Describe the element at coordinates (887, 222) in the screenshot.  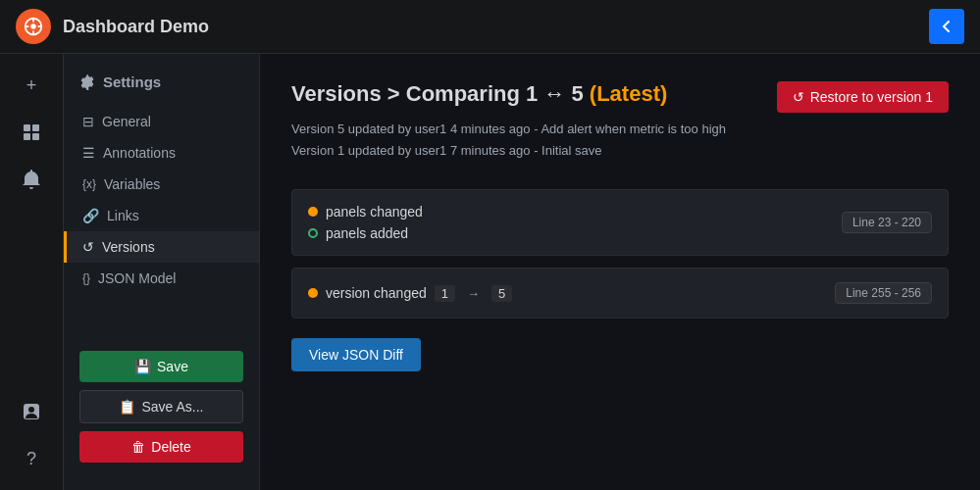
I see `line-badge-panels: Line 23 - 220` at that location.